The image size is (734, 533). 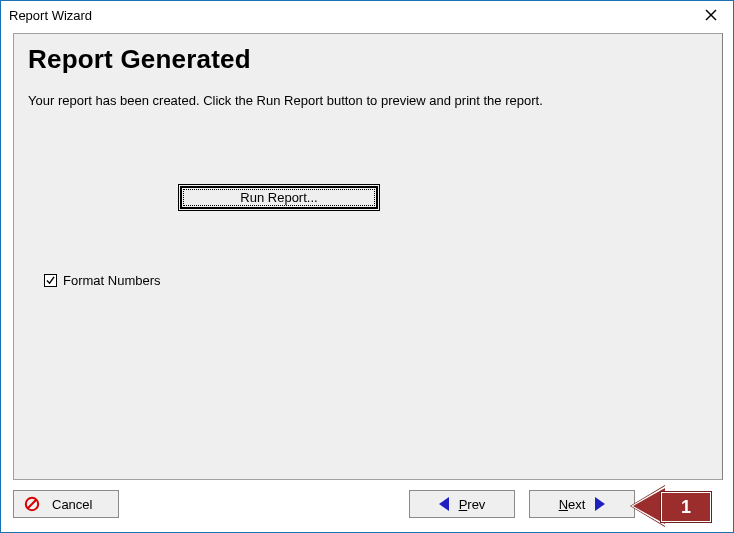 What do you see at coordinates (32, 504) in the screenshot?
I see `cancel-icon` at bounding box center [32, 504].